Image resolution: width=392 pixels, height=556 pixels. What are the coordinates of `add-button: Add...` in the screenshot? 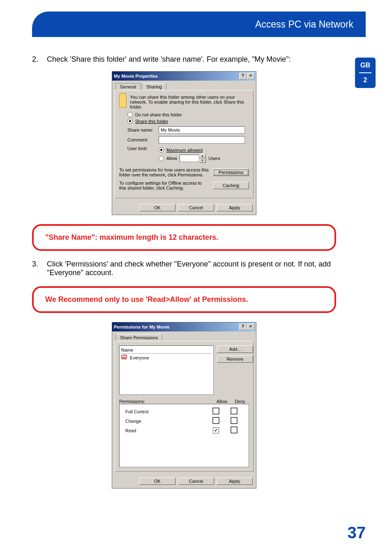 It's located at (235, 349).